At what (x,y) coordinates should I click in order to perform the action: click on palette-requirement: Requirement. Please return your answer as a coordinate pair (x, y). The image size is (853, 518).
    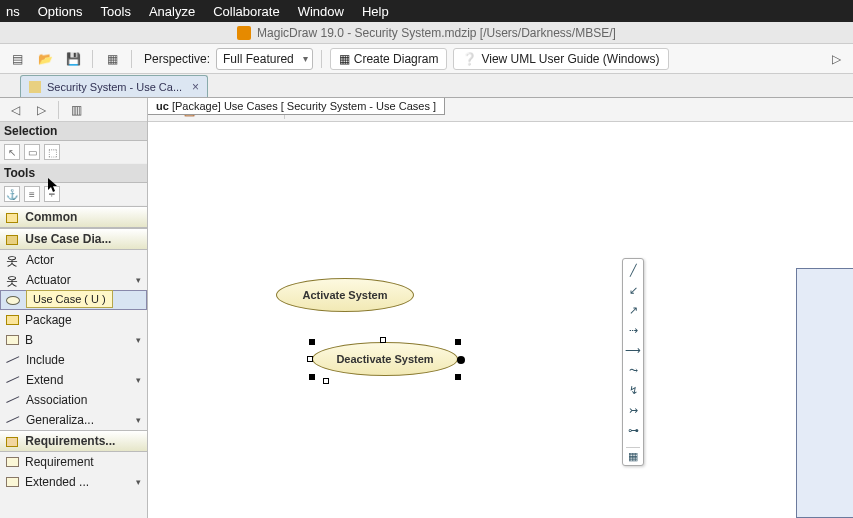
    Looking at the image, I should click on (74, 462).